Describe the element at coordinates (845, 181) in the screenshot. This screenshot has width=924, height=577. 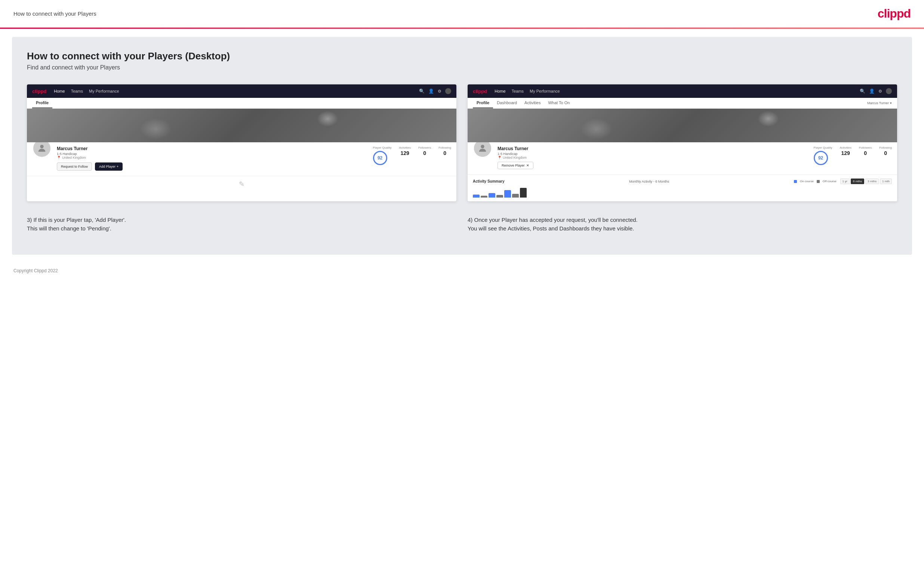
I see `time-btn-1yr: 1 yr` at that location.